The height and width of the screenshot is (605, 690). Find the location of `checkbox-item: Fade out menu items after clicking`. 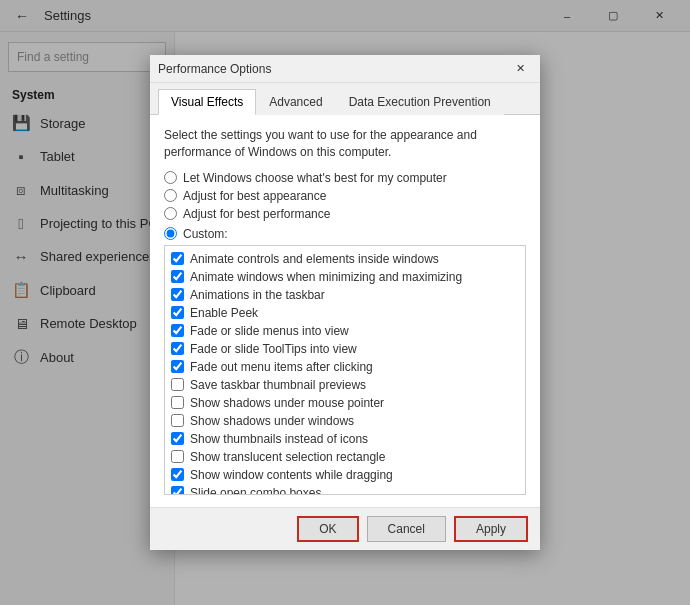

checkbox-item: Fade out menu items after clicking is located at coordinates (345, 367).